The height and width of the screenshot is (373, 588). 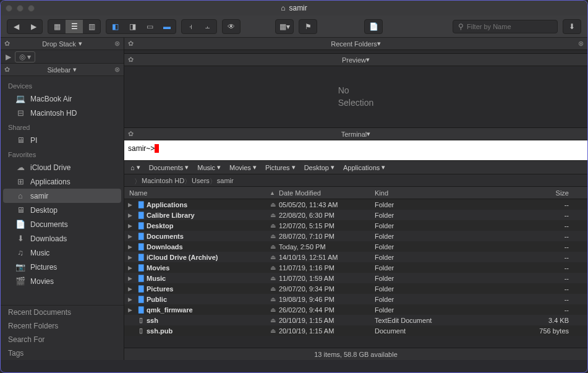 I want to click on dropstack-header: ✿ Drop Stack ▾ ⊗, so click(x=62, y=44).